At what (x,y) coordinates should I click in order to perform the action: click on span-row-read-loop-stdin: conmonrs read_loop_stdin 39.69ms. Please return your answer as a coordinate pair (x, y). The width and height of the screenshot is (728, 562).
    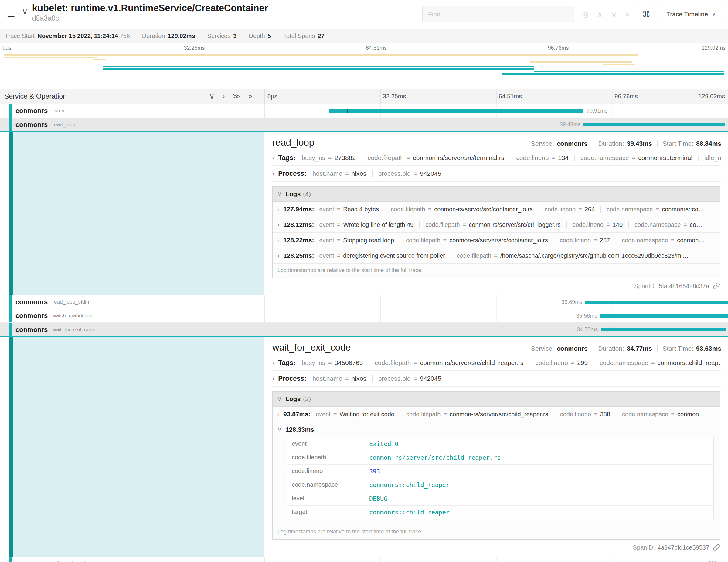
    Looking at the image, I should click on (364, 302).